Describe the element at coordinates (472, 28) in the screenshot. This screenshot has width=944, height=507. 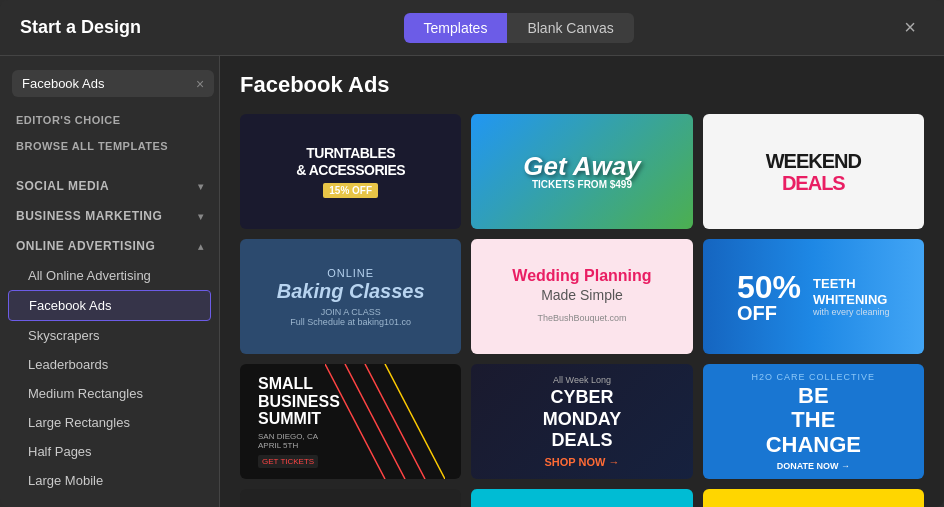
I see `modal-header: Start a Design Templates Blank Canvas ×` at that location.